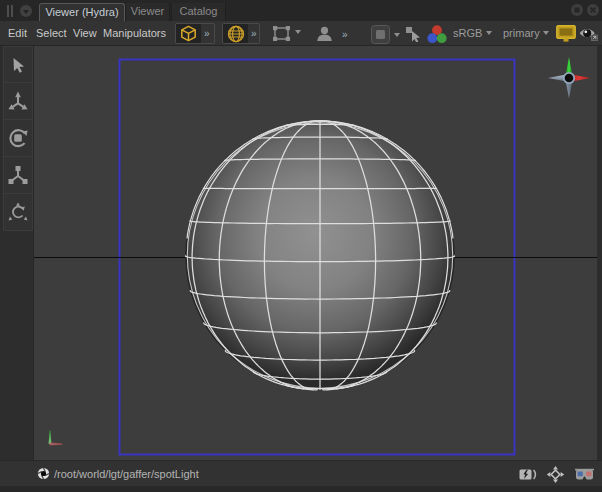 This screenshot has width=602, height=492. What do you see at coordinates (236, 34) in the screenshot?
I see `globe-icon` at bounding box center [236, 34].